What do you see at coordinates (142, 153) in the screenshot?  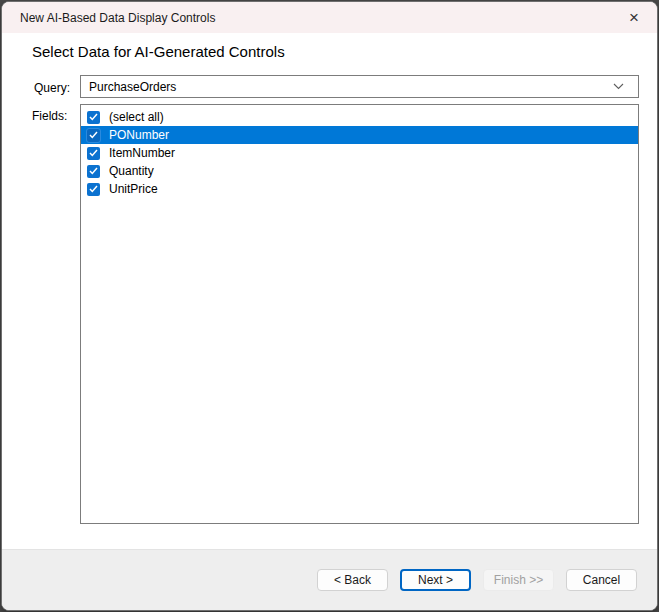 I see `list-item-label: ItemNumber` at bounding box center [142, 153].